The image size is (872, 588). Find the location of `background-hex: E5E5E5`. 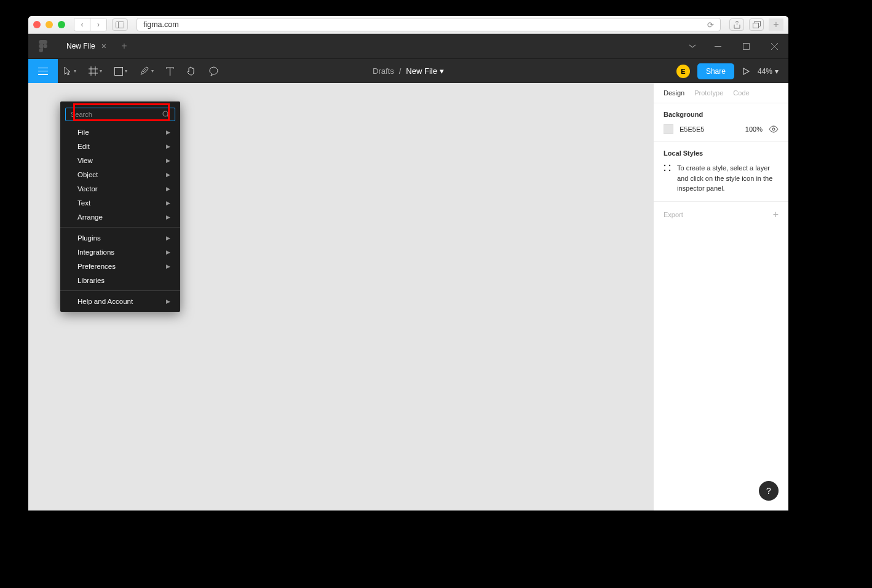

background-hex: E5E5E5 is located at coordinates (710, 129).